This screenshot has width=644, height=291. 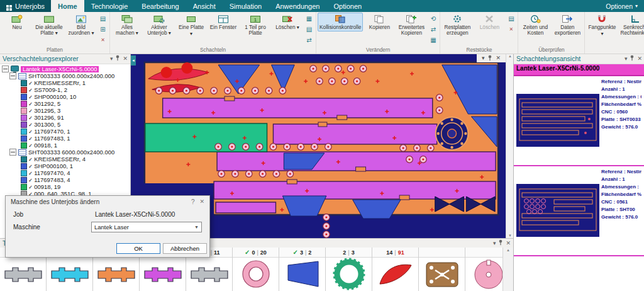 What do you see at coordinates (147, 227) in the screenshot?
I see `machine-select: Lantek Laser ▼` at bounding box center [147, 227].